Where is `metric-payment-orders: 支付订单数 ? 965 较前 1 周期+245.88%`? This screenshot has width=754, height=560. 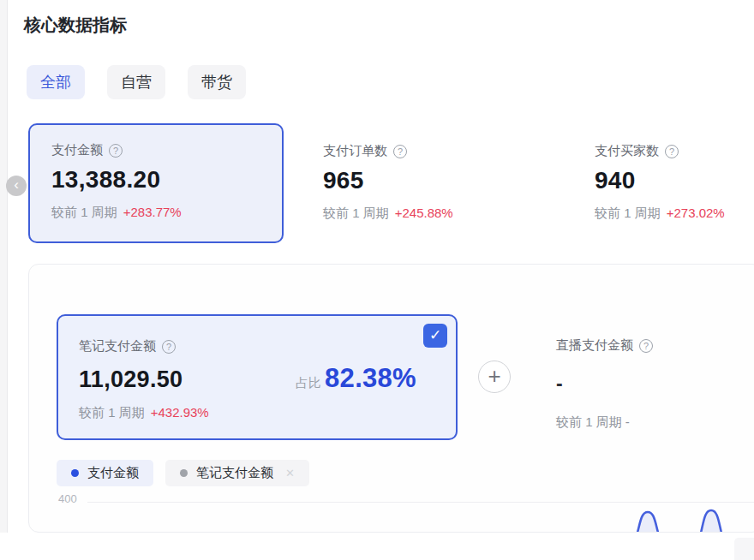 metric-payment-orders: 支付订单数 ? 965 较前 1 周期+245.88% is located at coordinates (388, 182).